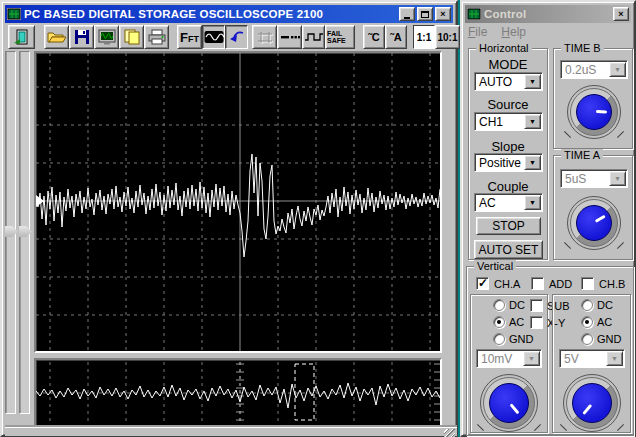  What do you see at coordinates (538, 284) in the screenshot?
I see `add-checkbox` at bounding box center [538, 284].